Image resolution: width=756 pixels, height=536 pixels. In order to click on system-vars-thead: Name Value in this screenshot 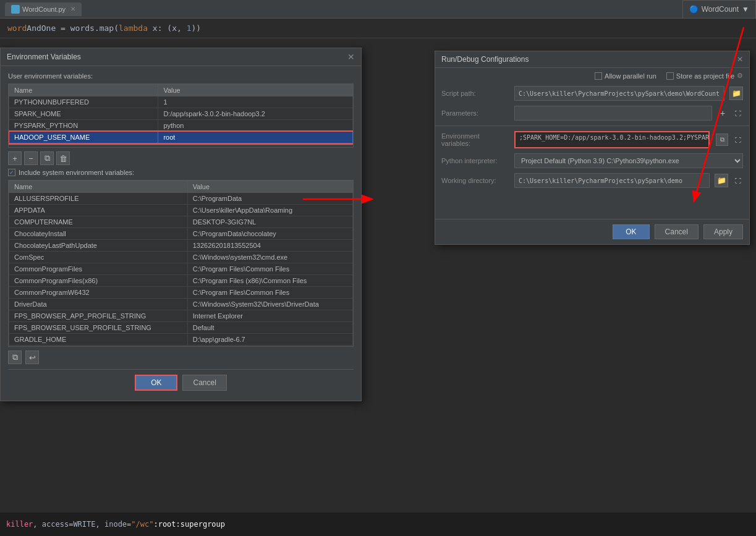, I will do `click(181, 187)`.